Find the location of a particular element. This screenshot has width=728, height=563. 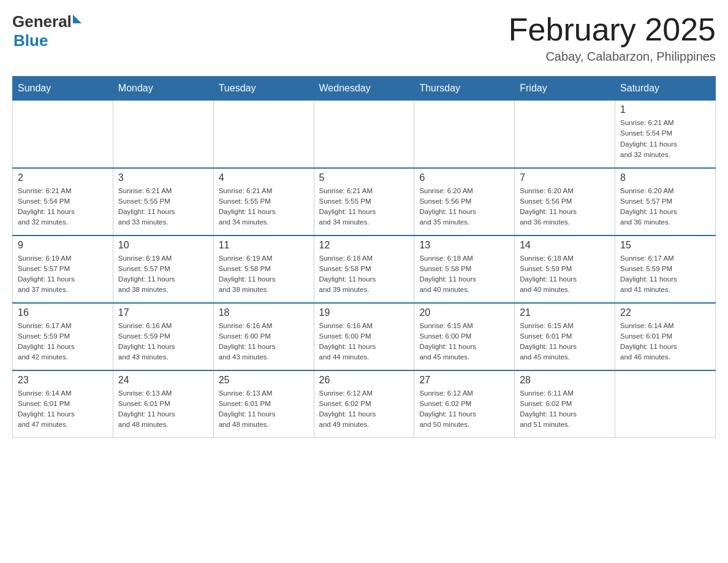

calendar-cell: 6Sunrise: 6:20 AMSunset: 5:56 PMDaylight… is located at coordinates (464, 202).